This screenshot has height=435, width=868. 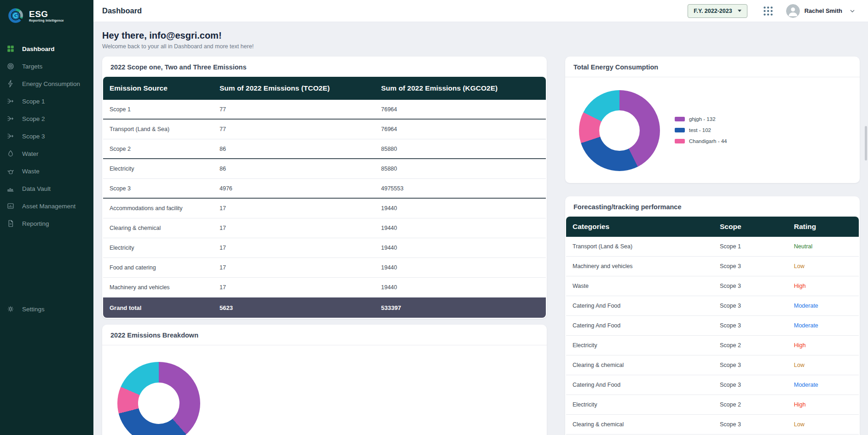 What do you see at coordinates (823, 246) in the screenshot?
I see `rating-badge: Neutral` at bounding box center [823, 246].